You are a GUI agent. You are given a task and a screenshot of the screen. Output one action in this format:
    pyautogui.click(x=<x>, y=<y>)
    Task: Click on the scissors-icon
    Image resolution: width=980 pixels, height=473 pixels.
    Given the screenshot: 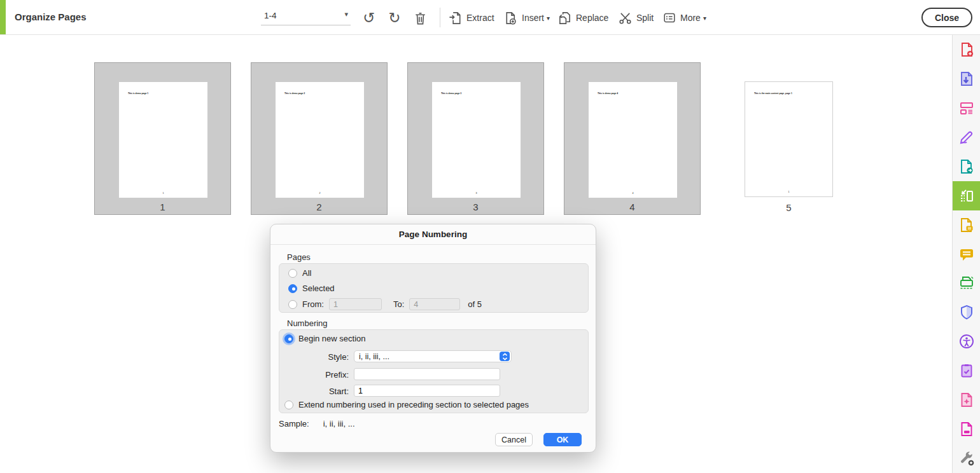 What is the action you would take?
    pyautogui.click(x=625, y=18)
    